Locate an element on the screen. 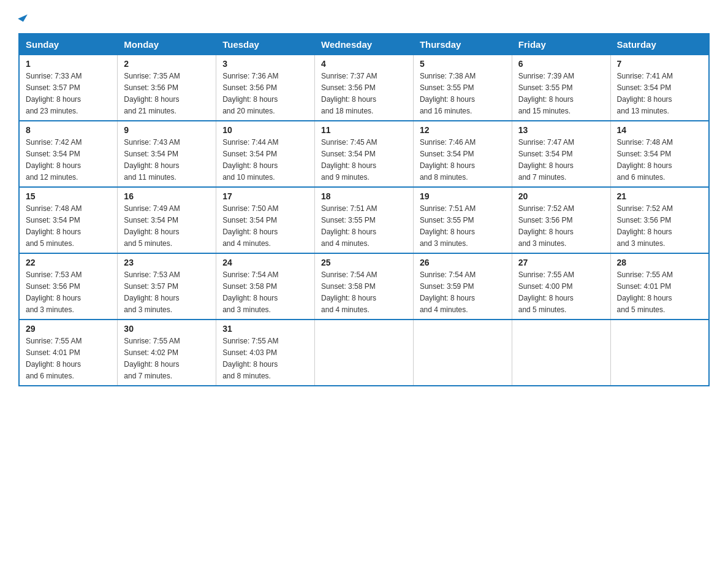 The image size is (728, 563). day-info: Sunrise: 7:54 AMSunset: 3:59 PMDaylight:… is located at coordinates (447, 292).